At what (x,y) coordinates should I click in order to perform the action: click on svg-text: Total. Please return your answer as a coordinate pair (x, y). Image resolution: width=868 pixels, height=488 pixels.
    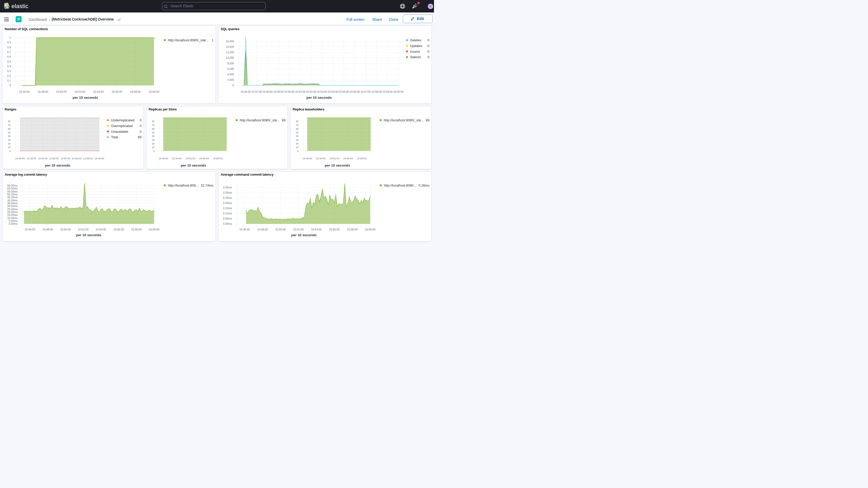
    Looking at the image, I should click on (115, 137).